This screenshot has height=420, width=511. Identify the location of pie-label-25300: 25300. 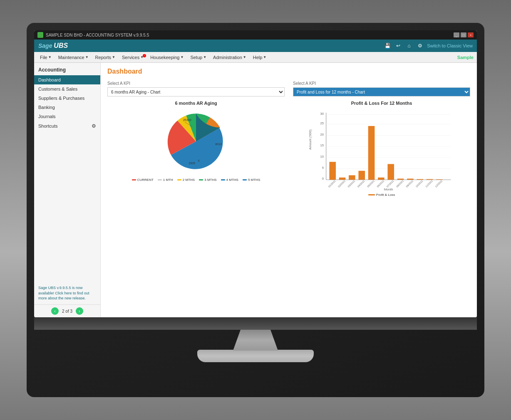
(187, 120).